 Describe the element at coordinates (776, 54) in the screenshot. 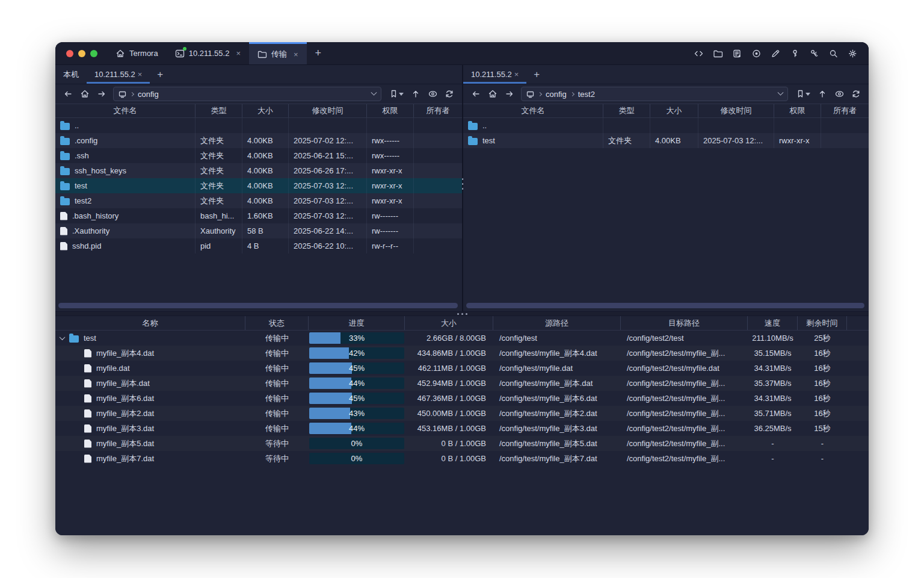

I see `pencil-icon` at that location.